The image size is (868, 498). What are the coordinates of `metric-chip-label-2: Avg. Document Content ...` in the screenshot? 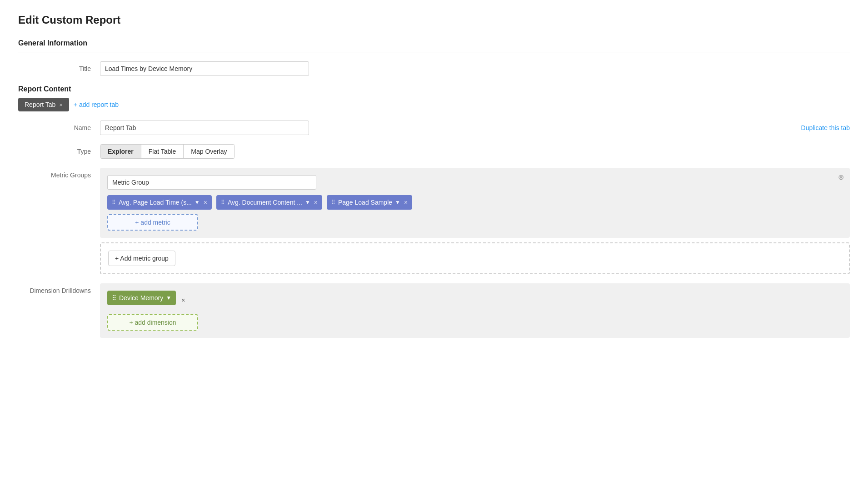 It's located at (265, 202).